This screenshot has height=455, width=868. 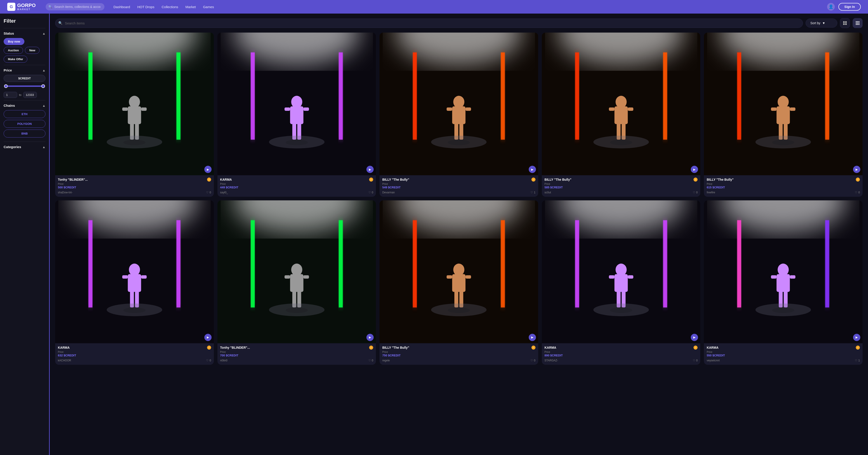 What do you see at coordinates (459, 115) in the screenshot?
I see `nft-card: ▶ BILLY "The Bully" ✓ Price 549 $CREDIT …` at bounding box center [459, 115].